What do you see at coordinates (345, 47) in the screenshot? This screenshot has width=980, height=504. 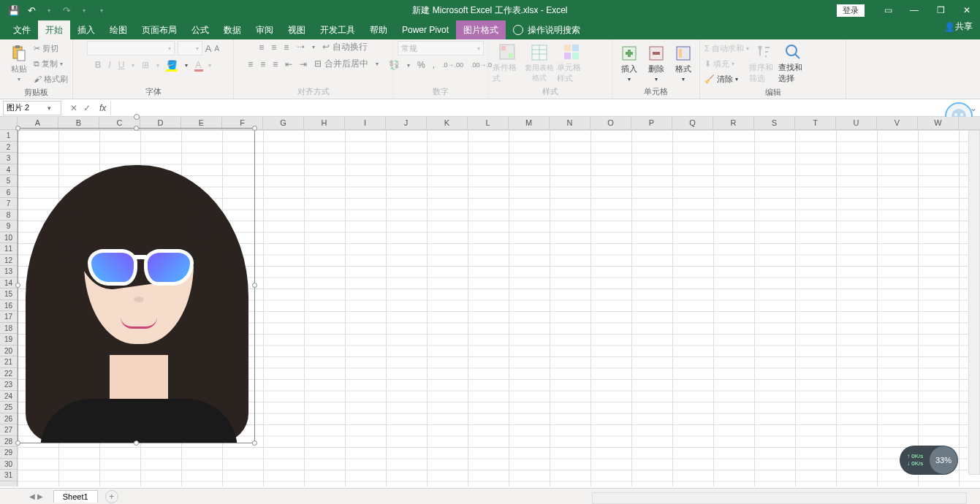 I see `wrap-text-button: ↩ 自动换行` at bounding box center [345, 47].